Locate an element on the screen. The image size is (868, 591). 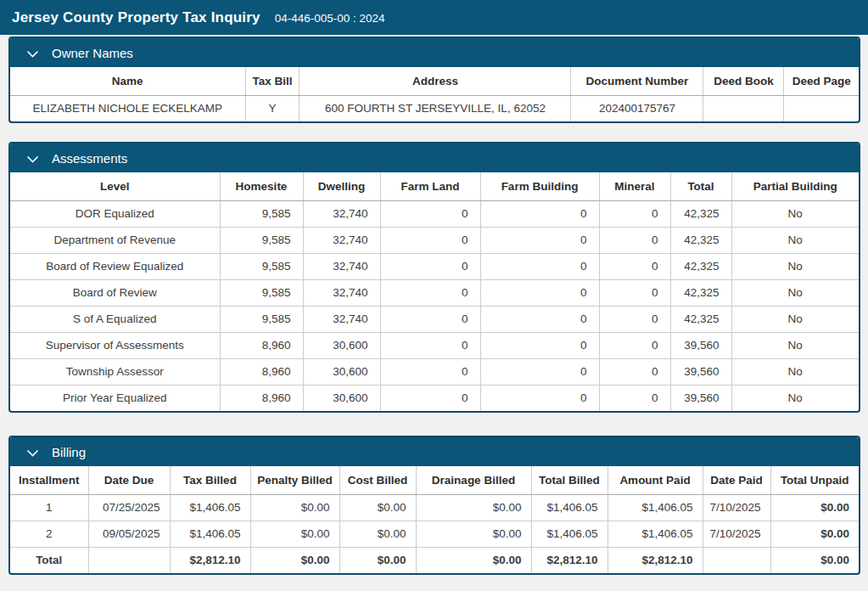
cell: S of A Equalized is located at coordinates (115, 319).